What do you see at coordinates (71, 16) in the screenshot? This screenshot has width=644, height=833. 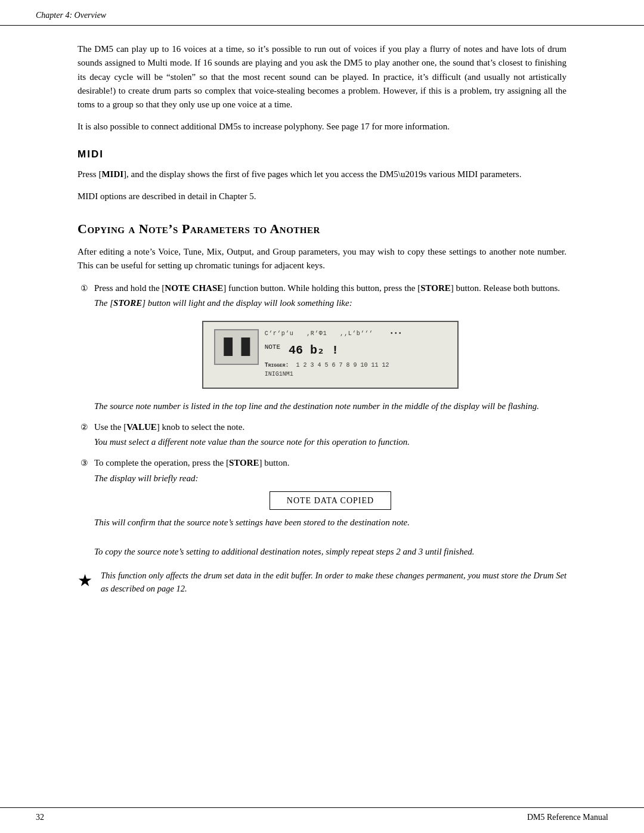 I see `chapter-label: Chapter 4: Overview` at bounding box center [71, 16].